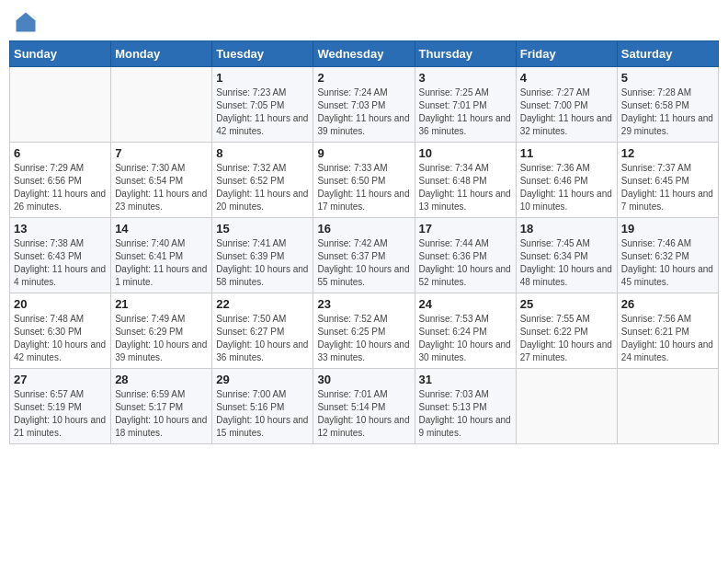 The image size is (728, 563). I want to click on day-header-friday: Friday, so click(566, 54).